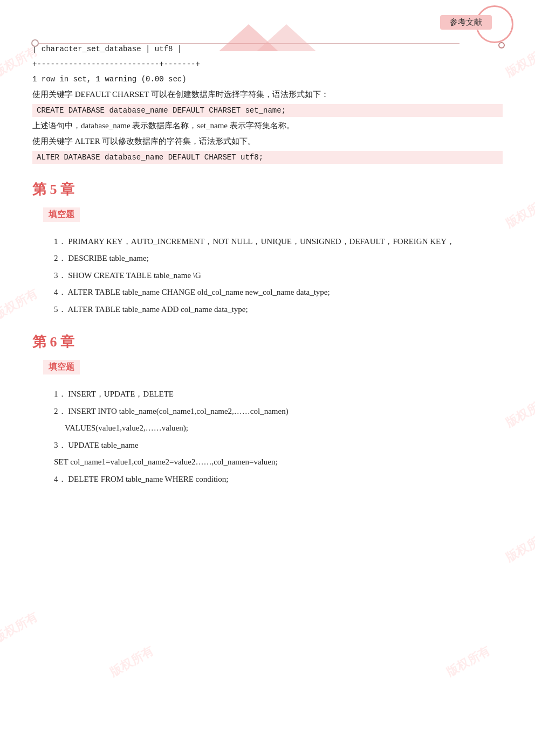 The width and height of the screenshot is (535, 756). Describe the element at coordinates (468, 662) in the screenshot. I see `watermark-9: 版权所有` at that location.